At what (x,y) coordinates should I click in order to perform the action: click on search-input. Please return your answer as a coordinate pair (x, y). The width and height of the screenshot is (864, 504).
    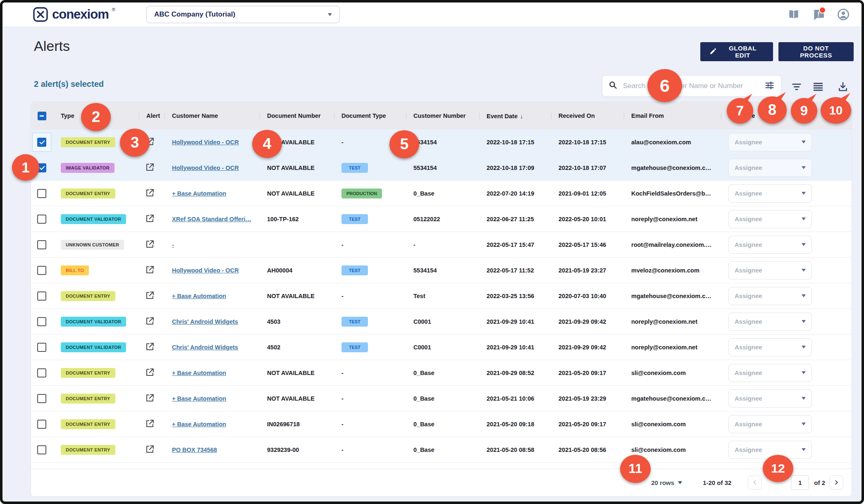
    Looking at the image, I should click on (691, 86).